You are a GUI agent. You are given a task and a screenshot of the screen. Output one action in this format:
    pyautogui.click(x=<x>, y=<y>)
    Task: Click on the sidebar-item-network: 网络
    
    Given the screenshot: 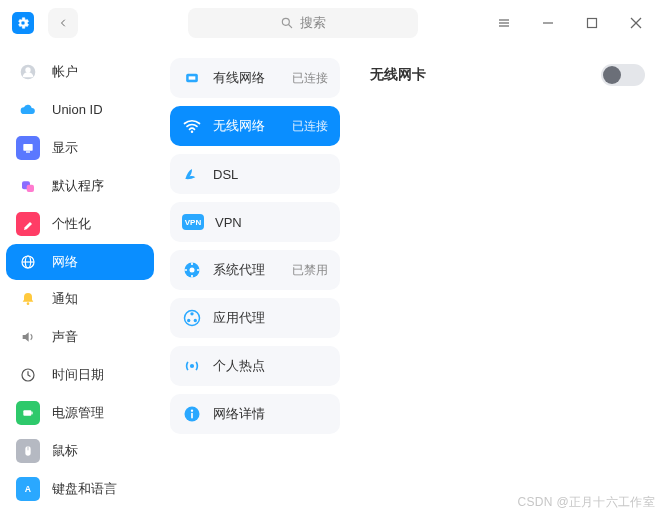 What is the action you would take?
    pyautogui.click(x=80, y=262)
    